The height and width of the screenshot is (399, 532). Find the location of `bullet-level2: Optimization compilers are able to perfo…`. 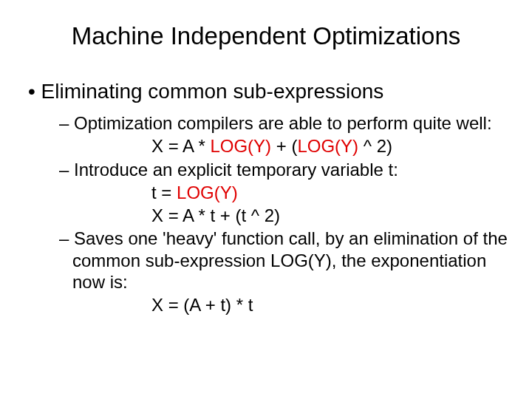

bullet-level2: Optimization compilers are able to perfo… is located at coordinates (284, 123).